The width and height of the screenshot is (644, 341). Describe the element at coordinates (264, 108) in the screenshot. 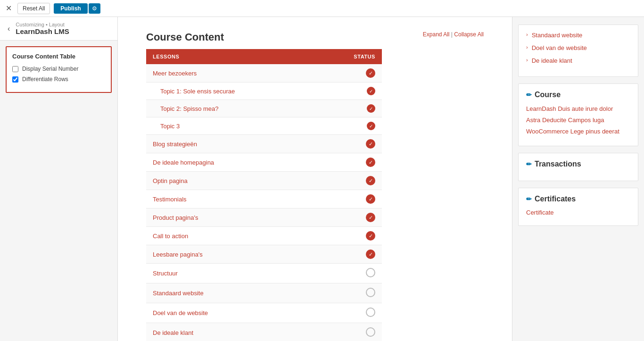

I see `table-row: Topic 2: Spisso mea?✓` at that location.